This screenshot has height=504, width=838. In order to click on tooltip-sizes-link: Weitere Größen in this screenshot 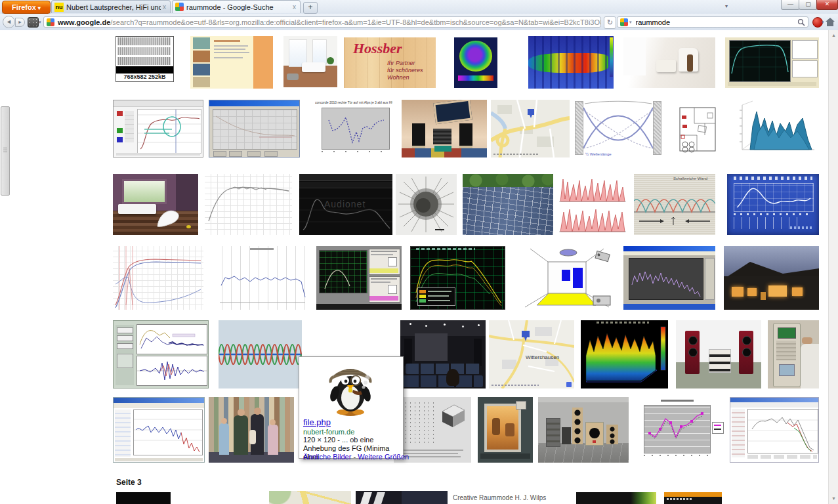, I will do `click(383, 457)`.